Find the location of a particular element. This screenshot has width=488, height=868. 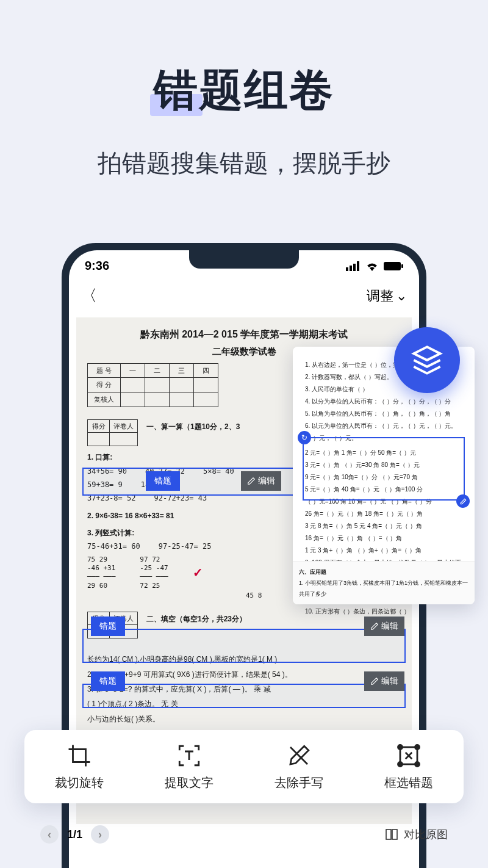

mistake-tag-1: 错题 is located at coordinates (163, 481).